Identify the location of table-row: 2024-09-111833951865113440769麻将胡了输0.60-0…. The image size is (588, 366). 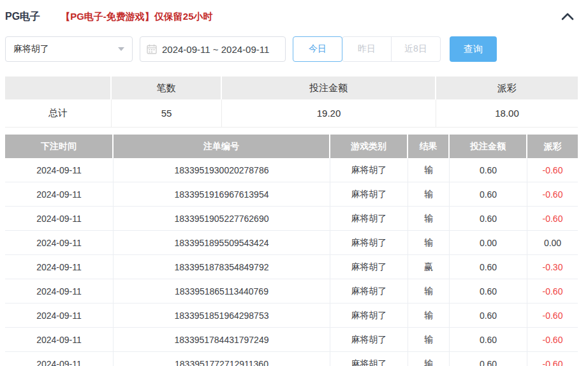
(291, 291).